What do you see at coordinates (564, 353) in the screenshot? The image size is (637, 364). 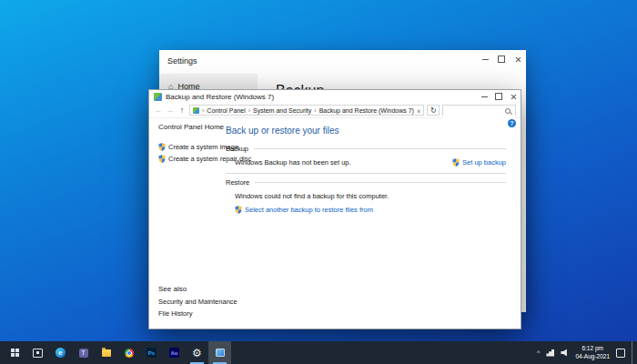 I see `volume-icon` at bounding box center [564, 353].